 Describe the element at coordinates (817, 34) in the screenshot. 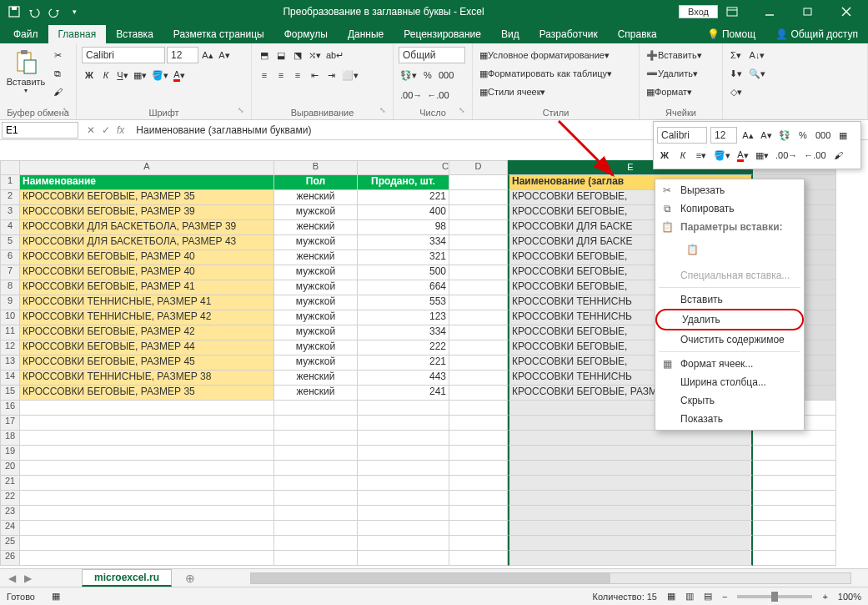

I see `share-button: 👤 Общий доступ` at that location.